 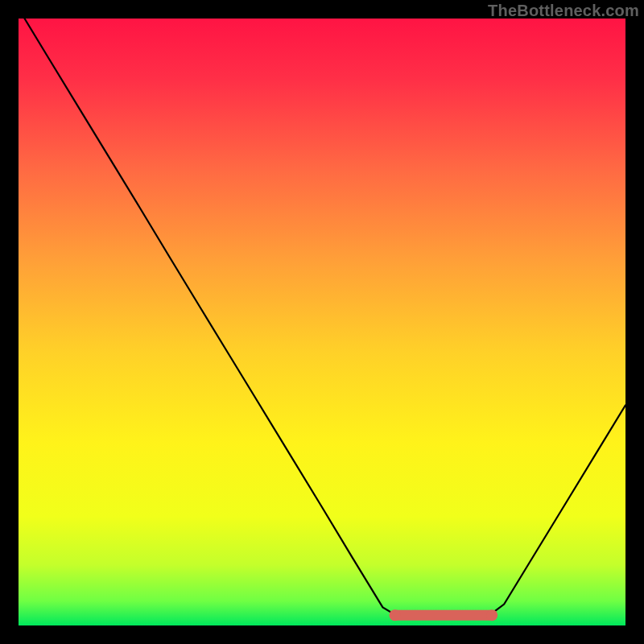 What do you see at coordinates (564, 11) in the screenshot?
I see `watermark-text: TheBottleneck.com` at bounding box center [564, 11].